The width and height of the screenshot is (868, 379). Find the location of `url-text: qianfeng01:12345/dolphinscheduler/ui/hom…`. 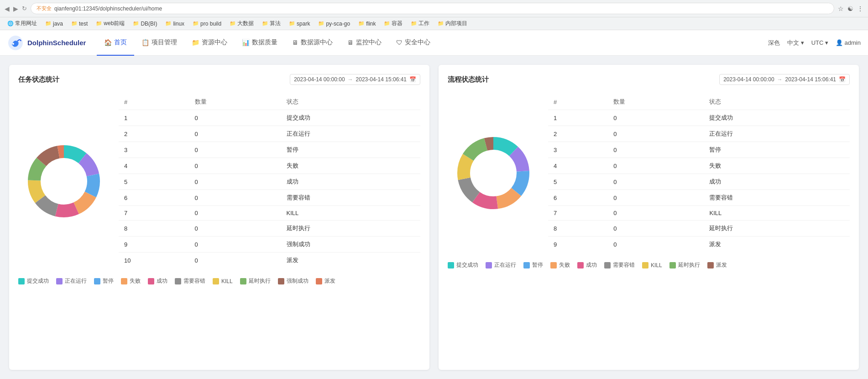

url-text: qianfeng01:12345/dolphinscheduler/ui/hom… is located at coordinates (108, 9).